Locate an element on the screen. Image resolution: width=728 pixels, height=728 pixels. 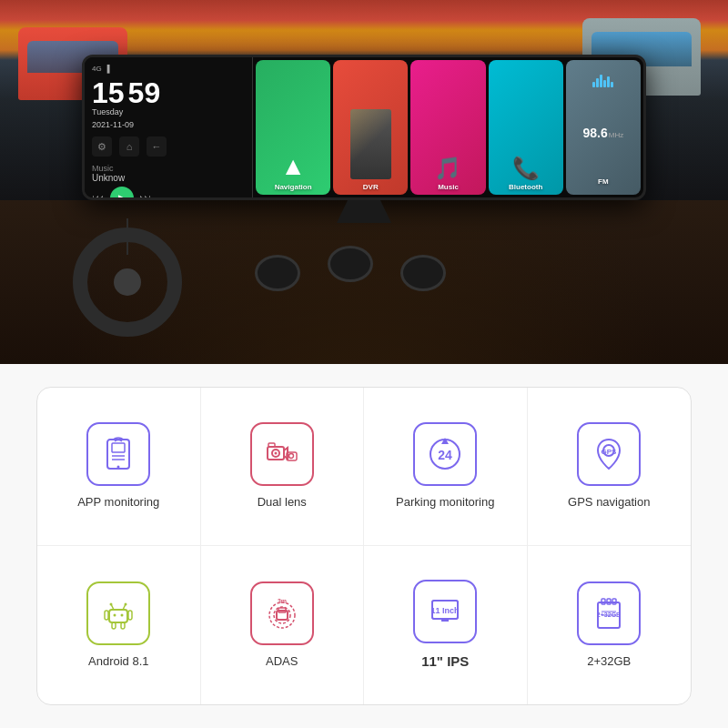
svg-text: 3m is located at coordinates (282, 601).